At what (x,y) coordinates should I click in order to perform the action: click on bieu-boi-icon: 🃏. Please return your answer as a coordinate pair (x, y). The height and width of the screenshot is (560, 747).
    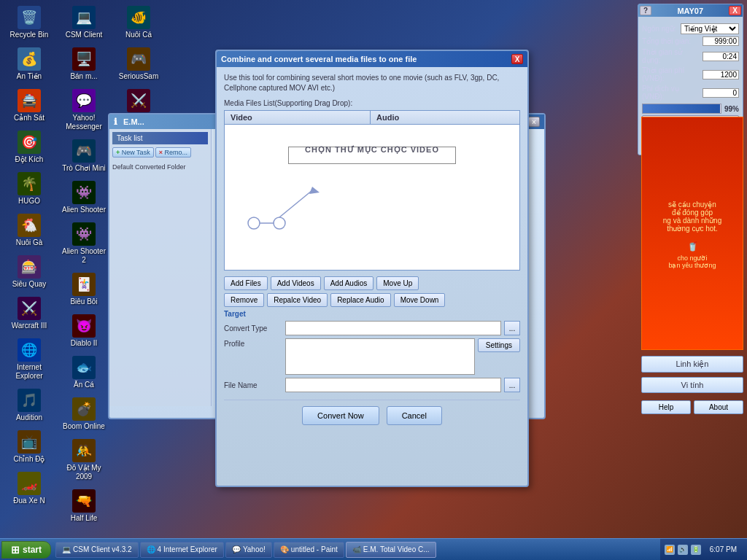
    Looking at the image, I should click on (84, 284).